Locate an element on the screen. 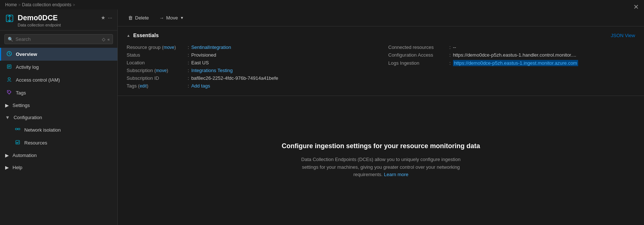 The image size is (644, 225). settings-label: Settings is located at coordinates (21, 105).